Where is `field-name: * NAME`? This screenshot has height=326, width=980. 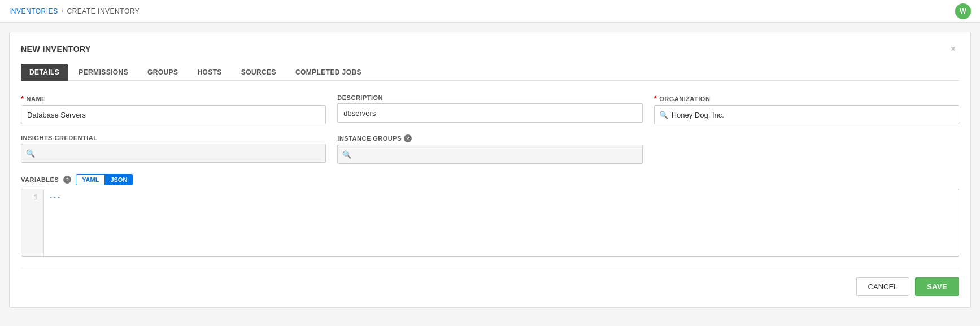
field-name: * NAME is located at coordinates (173, 110).